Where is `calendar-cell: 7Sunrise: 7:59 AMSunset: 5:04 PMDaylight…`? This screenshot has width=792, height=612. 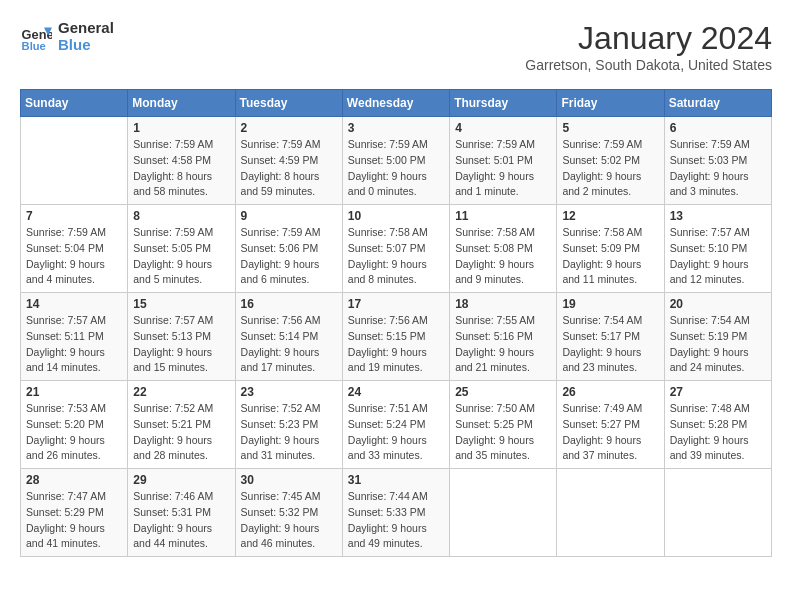
calendar-cell: 7Sunrise: 7:59 AMSunset: 5:04 PMDaylight… is located at coordinates (74, 249).